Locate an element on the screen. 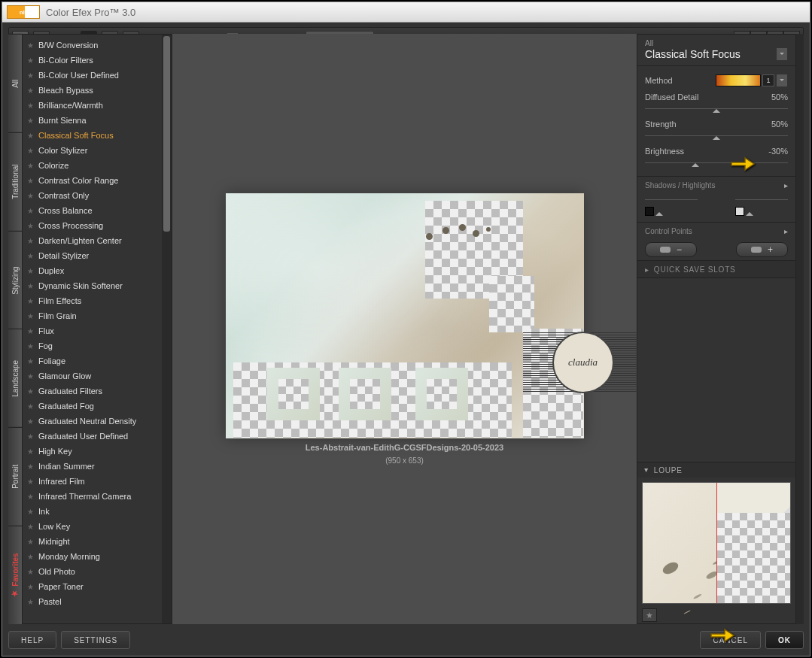  filter-item: ★Detail Stylizer is located at coordinates (92, 256).